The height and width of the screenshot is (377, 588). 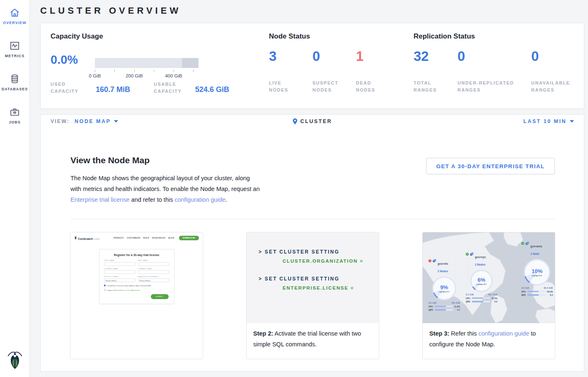 What do you see at coordinates (312, 219) in the screenshot?
I see `section-divider` at bounding box center [312, 219].